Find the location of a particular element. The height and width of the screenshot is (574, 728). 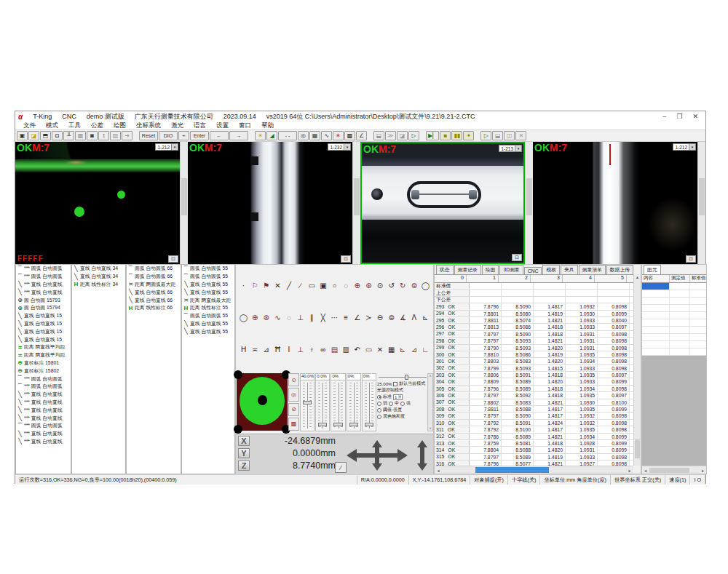

list-item: ⊖直径标注 15802 is located at coordinates (44, 371).